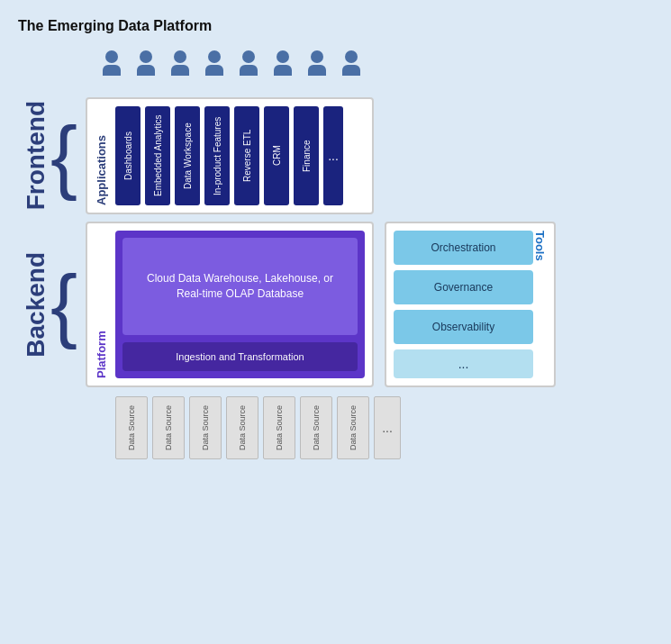  I want to click on data-source-dots: ..., so click(387, 428).